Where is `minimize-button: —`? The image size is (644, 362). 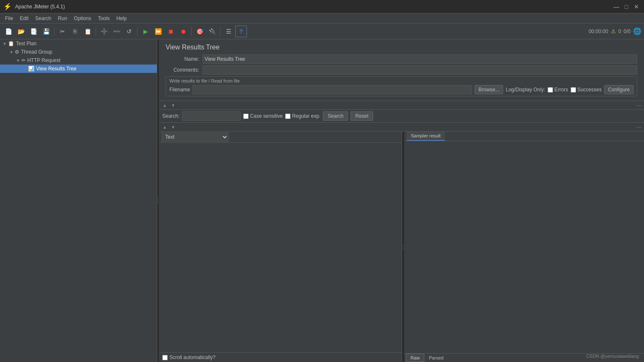
minimize-button: — is located at coordinates (616, 7).